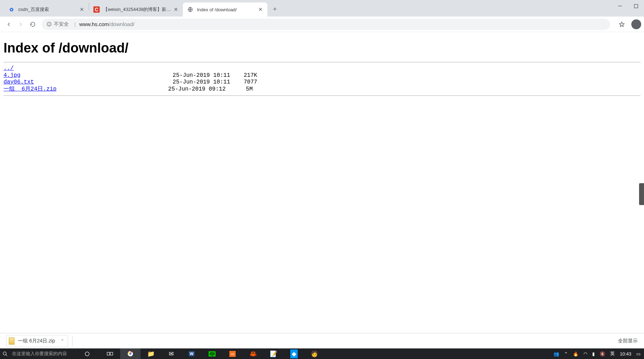 The image size is (644, 359). I want to click on app-icon: ◆, so click(294, 354).